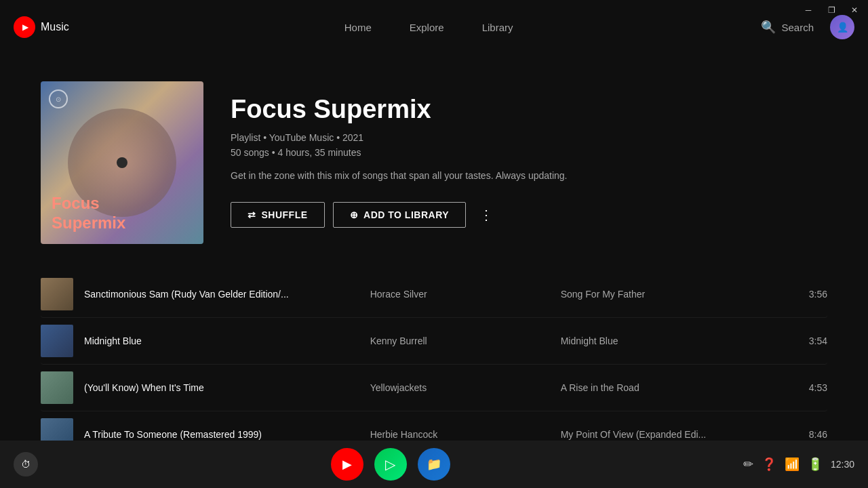  What do you see at coordinates (55, 27) in the screenshot?
I see `logo-text: Music` at bounding box center [55, 27].